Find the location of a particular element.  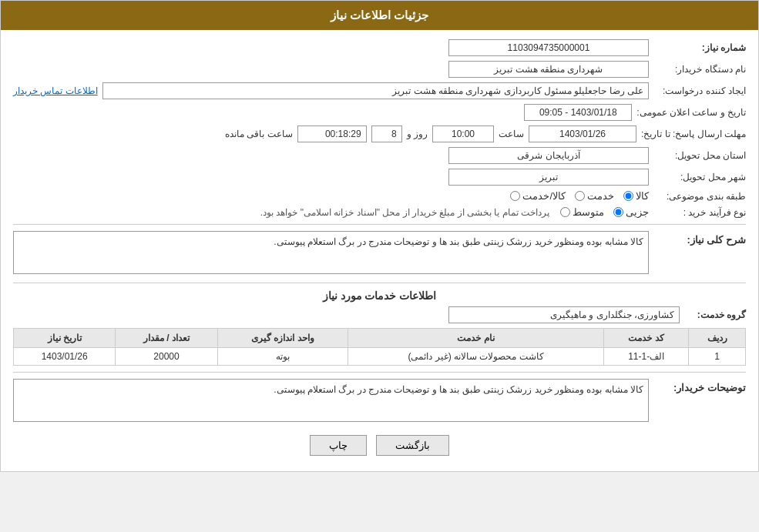

need-number-row: شماره نیاز: 1103094735000001 is located at coordinates (379, 48).